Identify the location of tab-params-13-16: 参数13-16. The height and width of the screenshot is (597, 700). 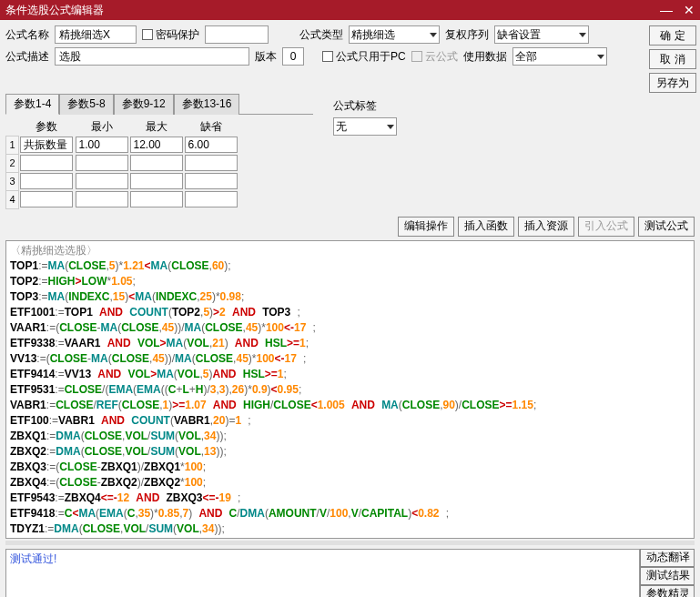
(208, 104).